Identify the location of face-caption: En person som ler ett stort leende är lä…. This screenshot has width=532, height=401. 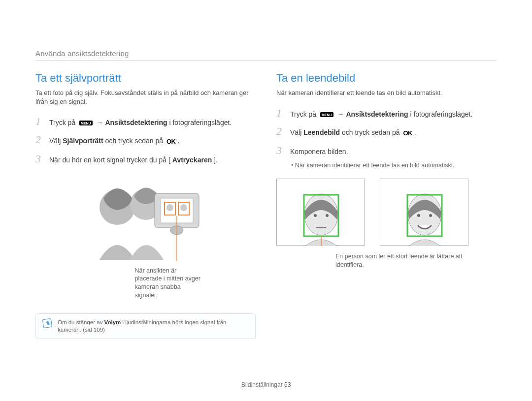
(404, 261).